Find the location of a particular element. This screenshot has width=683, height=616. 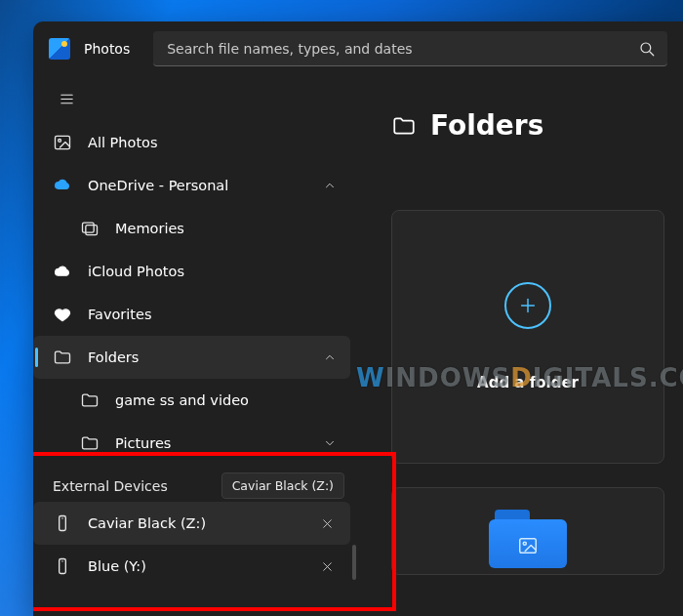

search-input is located at coordinates (396, 49).